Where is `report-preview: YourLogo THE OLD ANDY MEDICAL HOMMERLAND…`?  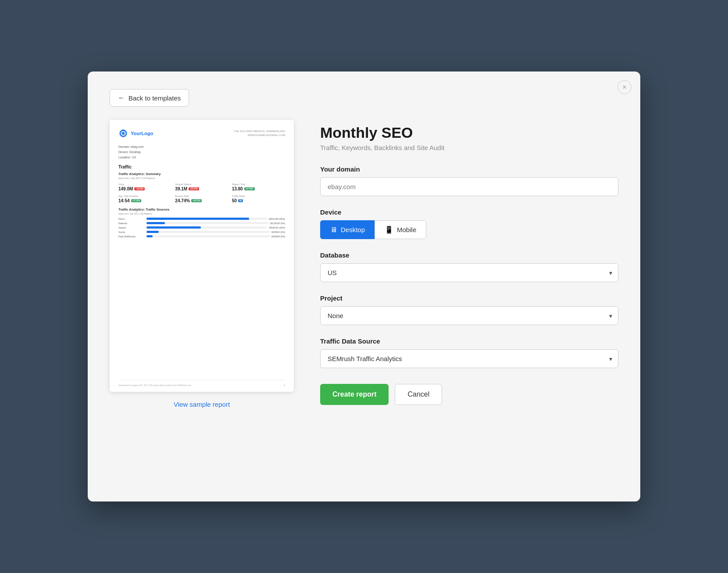 report-preview: YourLogo THE OLD ANDY MEDICAL HOMMERLAND… is located at coordinates (202, 256).